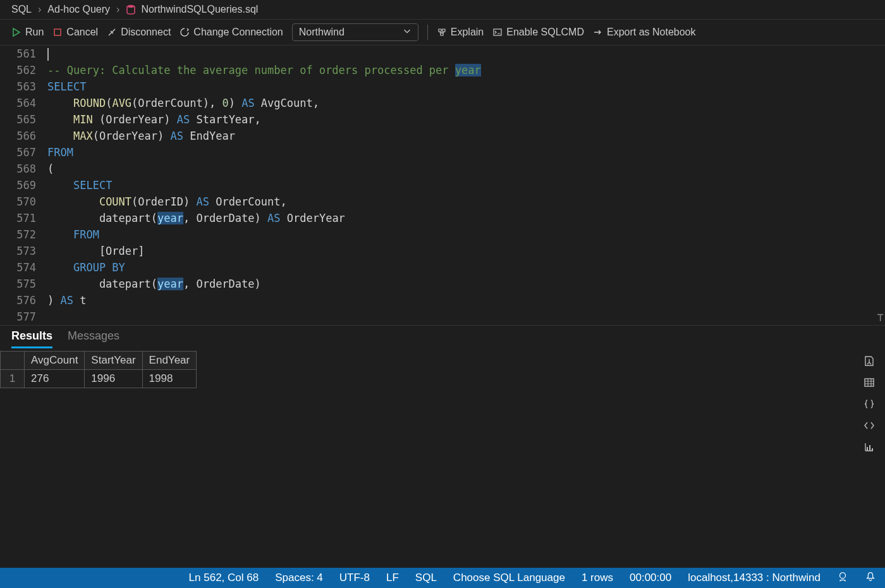  Describe the element at coordinates (467, 267) in the screenshot. I see `code-line: GROUP BY` at that location.